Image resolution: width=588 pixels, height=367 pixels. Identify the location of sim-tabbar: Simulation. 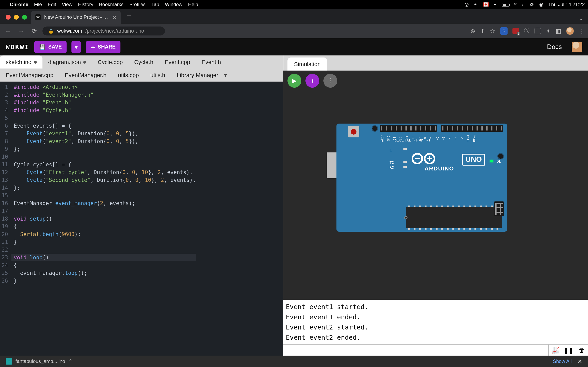
(436, 63).